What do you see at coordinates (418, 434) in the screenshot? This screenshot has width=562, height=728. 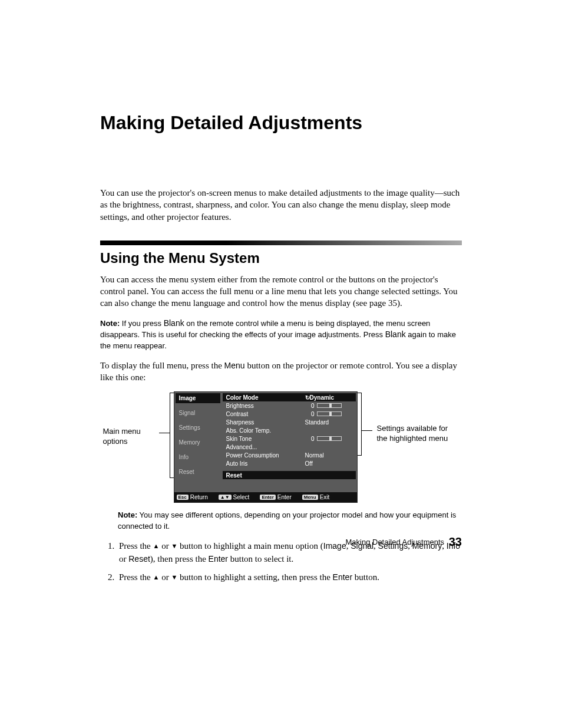 I see `figure-right-label: Settings available for the highlighted m…` at bounding box center [418, 434].